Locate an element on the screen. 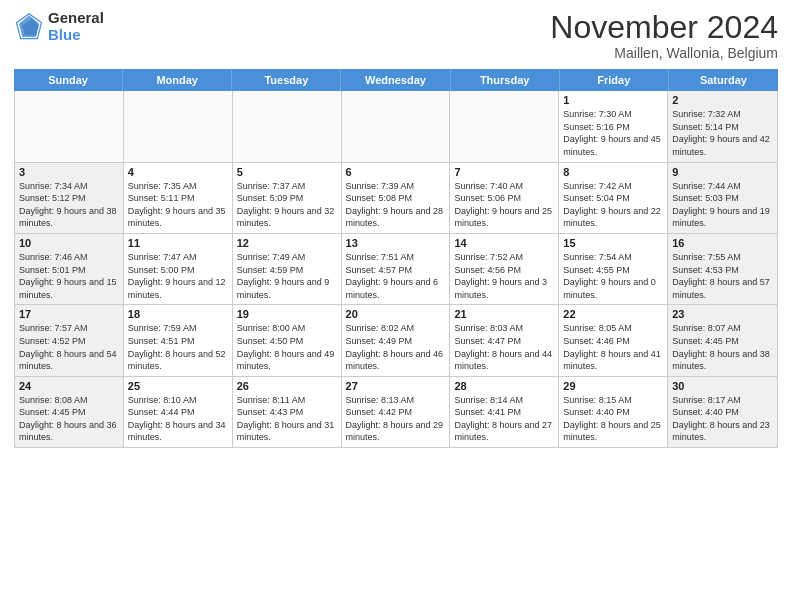  day-cell-11: 11Sunrise: 7:47 AM Sunset: 5:00 PM Dayli… is located at coordinates (178, 269).